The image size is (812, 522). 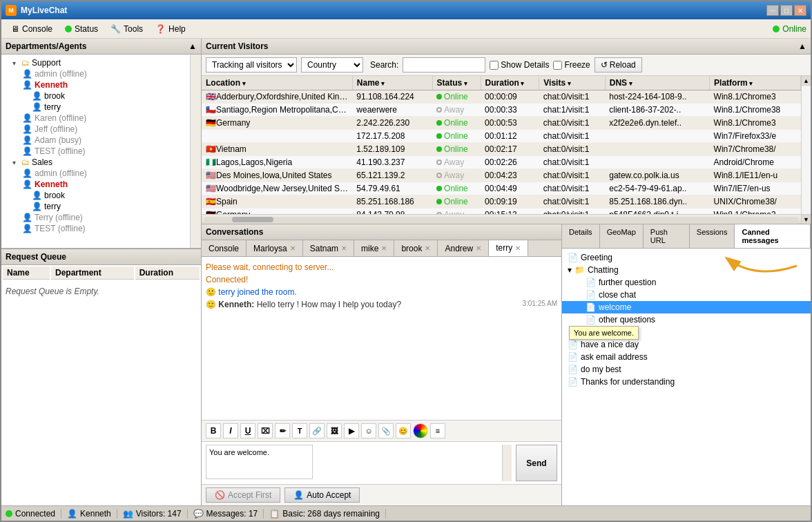 What do you see at coordinates (686, 345) in the screenshot?
I see `canned-nice-day: 📄 have a nice day` at bounding box center [686, 345].